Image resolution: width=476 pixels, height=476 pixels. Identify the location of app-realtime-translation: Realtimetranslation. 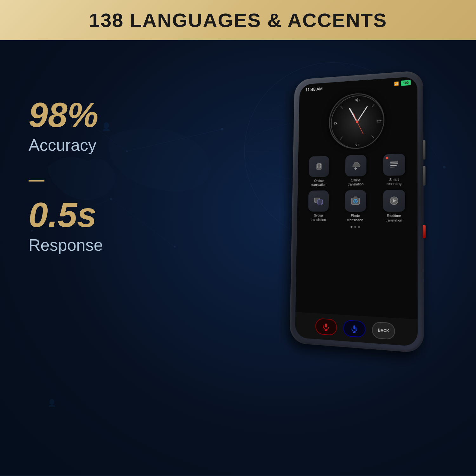
(394, 206).